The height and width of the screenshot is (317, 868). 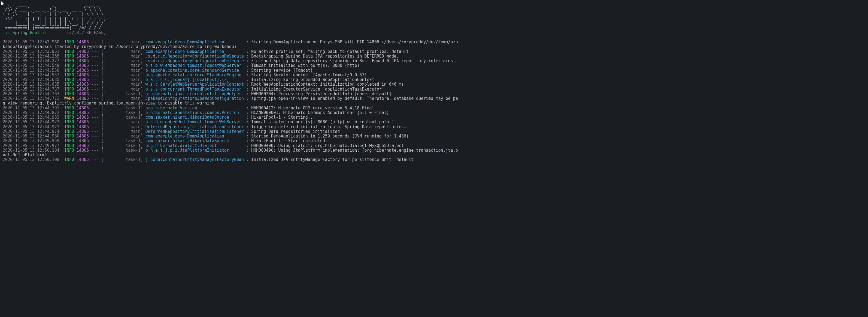 I want to click on log-line: 2020-11-05 13:12:44.556 INFO 14806 --- […, so click(x=434, y=70).